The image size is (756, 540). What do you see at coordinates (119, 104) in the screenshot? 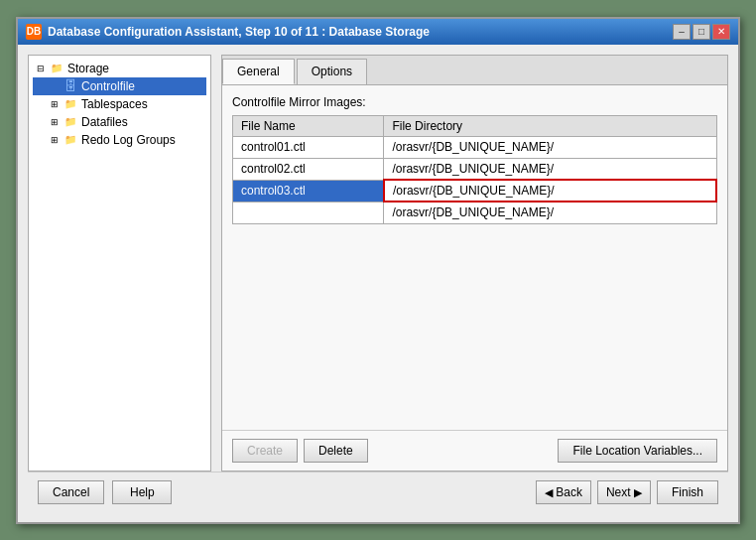
I see `tree-item-tablespaces: ⊞ 📁 Tablespaces` at bounding box center [119, 104].